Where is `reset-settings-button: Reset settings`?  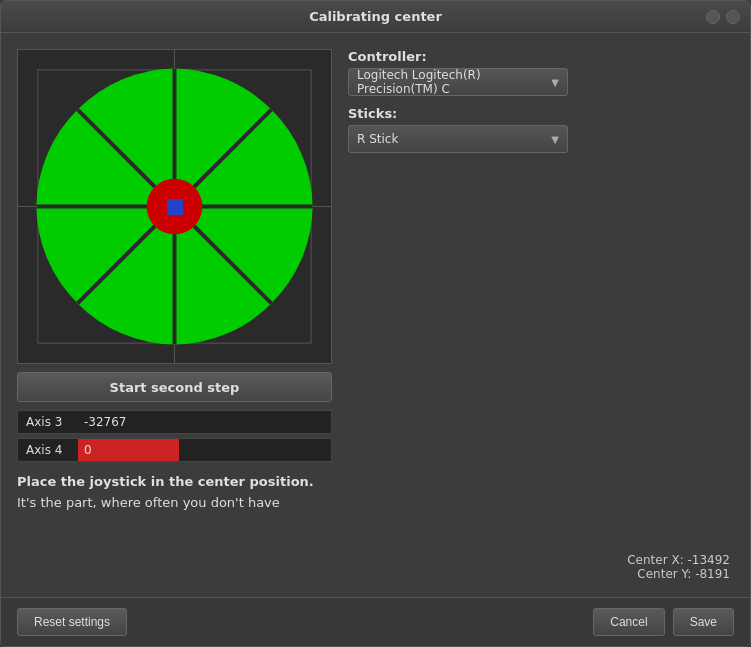 reset-settings-button: Reset settings is located at coordinates (72, 622).